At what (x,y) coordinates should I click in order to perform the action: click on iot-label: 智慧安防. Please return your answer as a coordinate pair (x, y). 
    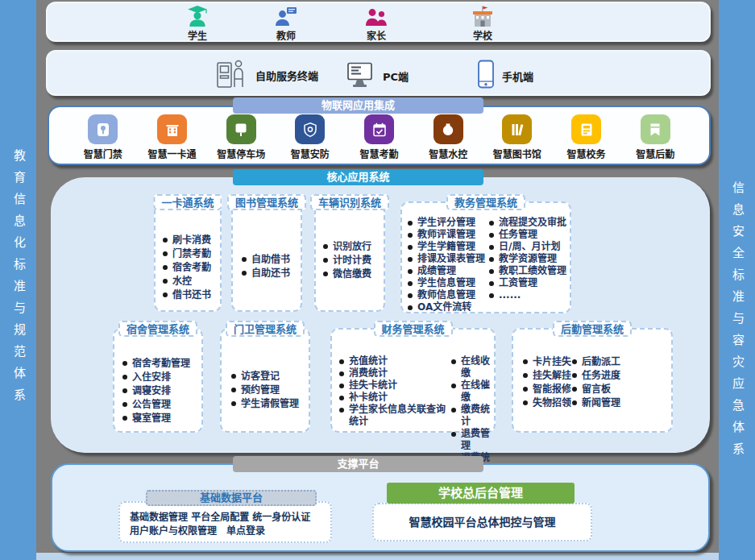
    Looking at the image, I should click on (310, 153).